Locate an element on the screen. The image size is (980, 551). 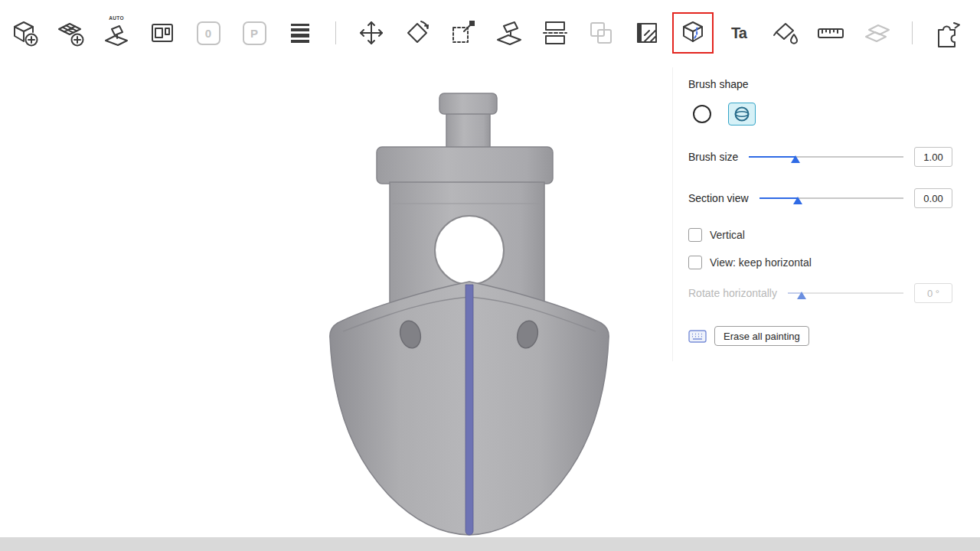
auto-orient-icon: AUTO is located at coordinates (116, 33).